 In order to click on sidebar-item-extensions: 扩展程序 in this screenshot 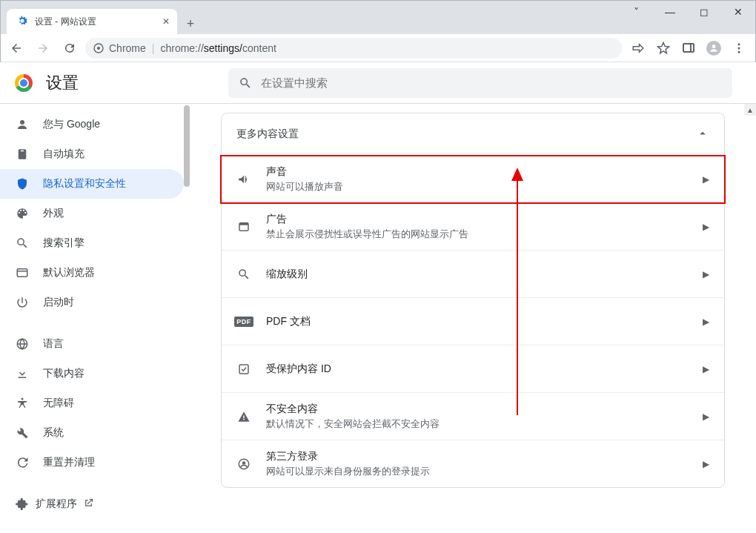, I will do `click(92, 504)`.